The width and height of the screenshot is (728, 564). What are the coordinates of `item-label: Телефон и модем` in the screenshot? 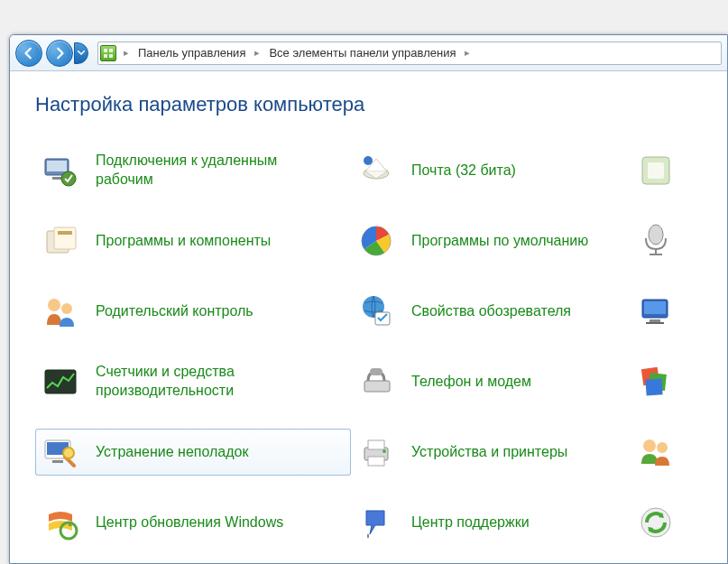 It's located at (471, 383).